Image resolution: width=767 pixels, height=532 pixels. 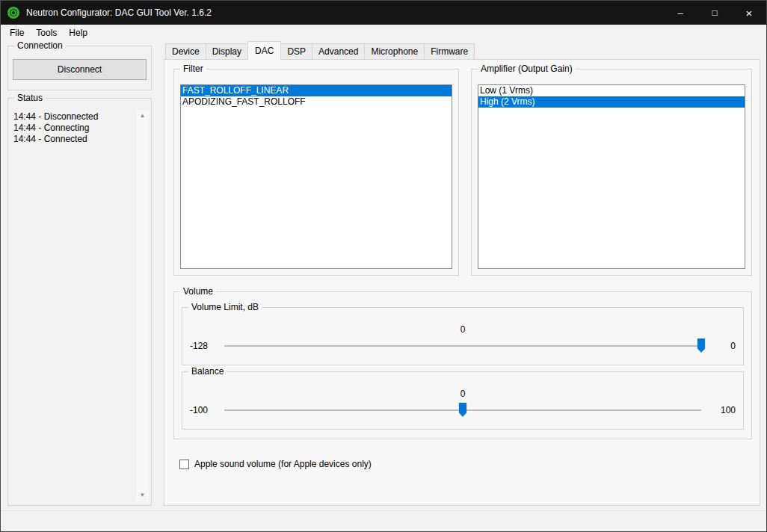 What do you see at coordinates (143, 116) in the screenshot?
I see `scroll-up-icon: ▲` at bounding box center [143, 116].